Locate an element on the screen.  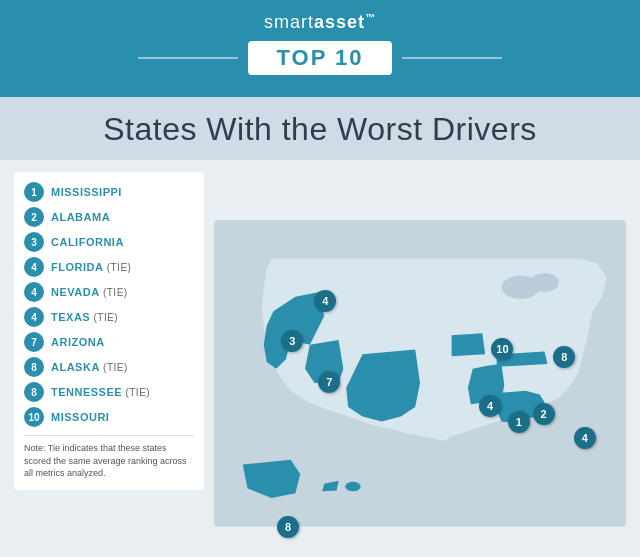
top10-banner: TOP 10 is located at coordinates (320, 58).